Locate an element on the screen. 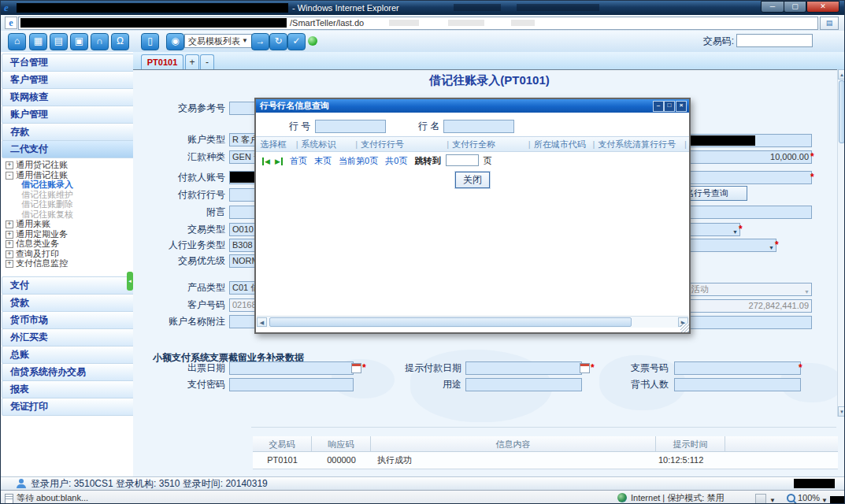 Image resolution: width=845 pixels, height=504 pixels. pagination-bar: ◀ ▶ 首页 末页 当前第0页 共0页 跳转到 页 is located at coordinates (377, 161).